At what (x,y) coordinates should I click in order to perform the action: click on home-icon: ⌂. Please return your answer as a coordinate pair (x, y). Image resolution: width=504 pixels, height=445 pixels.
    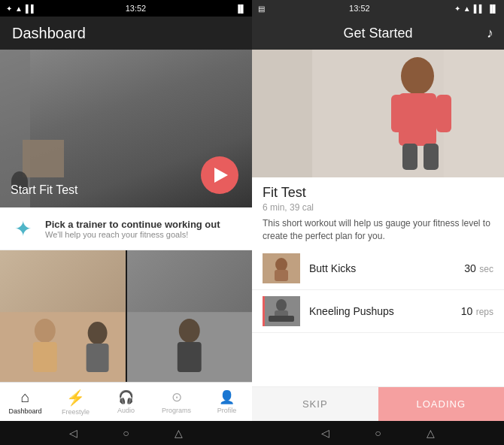
    Looking at the image, I should click on (25, 397).